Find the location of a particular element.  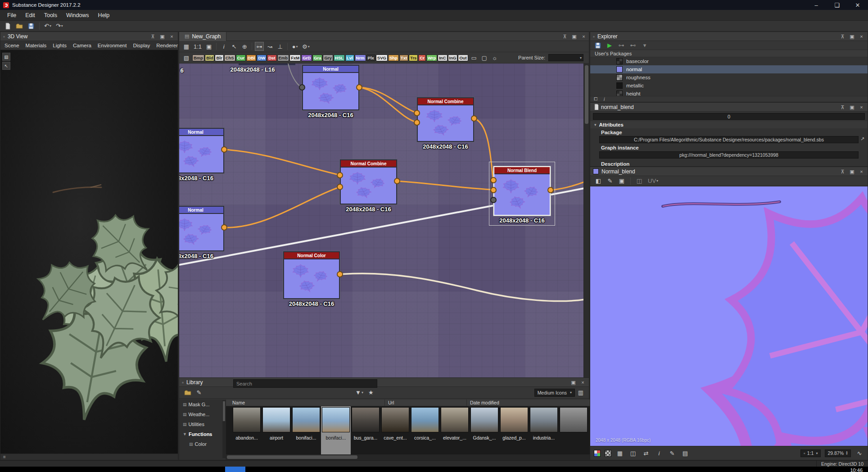

library-item-name: cave_ent... is located at coordinates (395, 438).